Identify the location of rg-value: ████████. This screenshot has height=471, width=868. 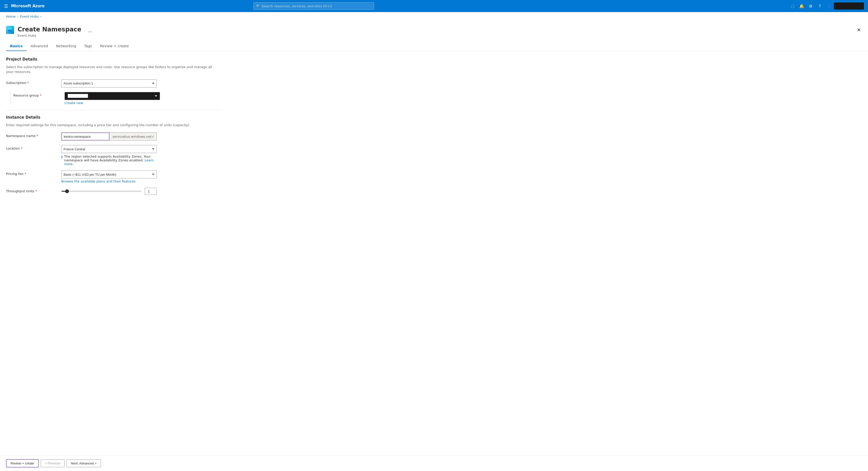
(78, 96).